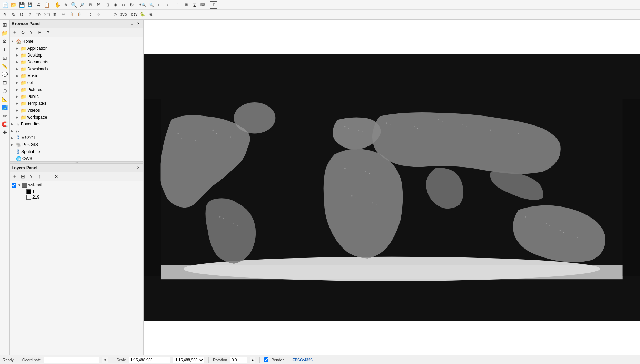 The height and width of the screenshot is (364, 640). What do you see at coordinates (132, 168) in the screenshot?
I see `layers-panel-float-button: □` at bounding box center [132, 168].